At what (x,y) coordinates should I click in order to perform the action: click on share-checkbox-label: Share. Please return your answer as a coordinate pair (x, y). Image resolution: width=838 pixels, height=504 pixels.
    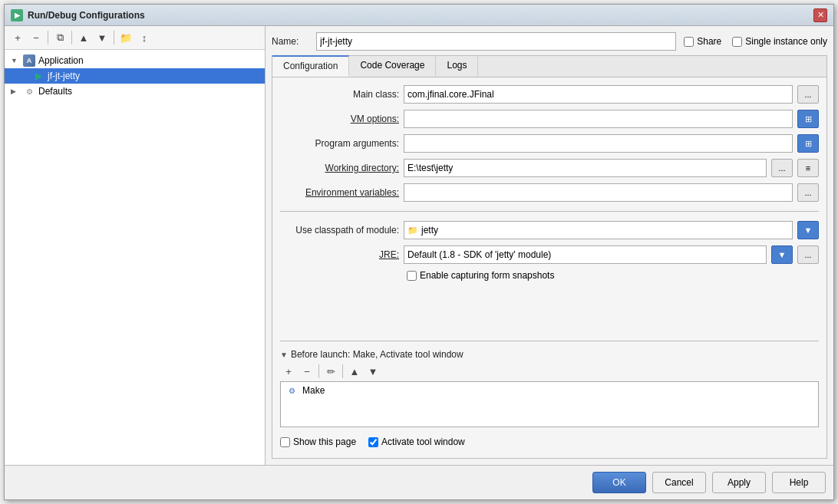
    Looking at the image, I should click on (703, 41).